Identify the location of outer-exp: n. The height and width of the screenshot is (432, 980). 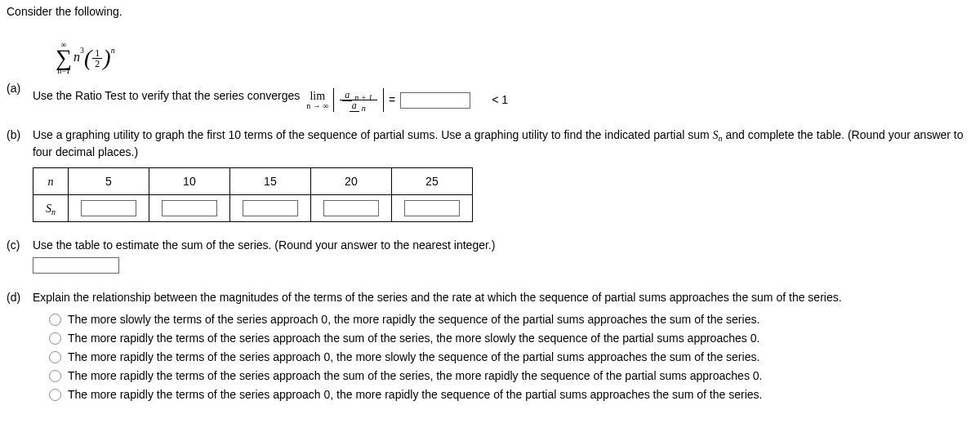
(113, 51).